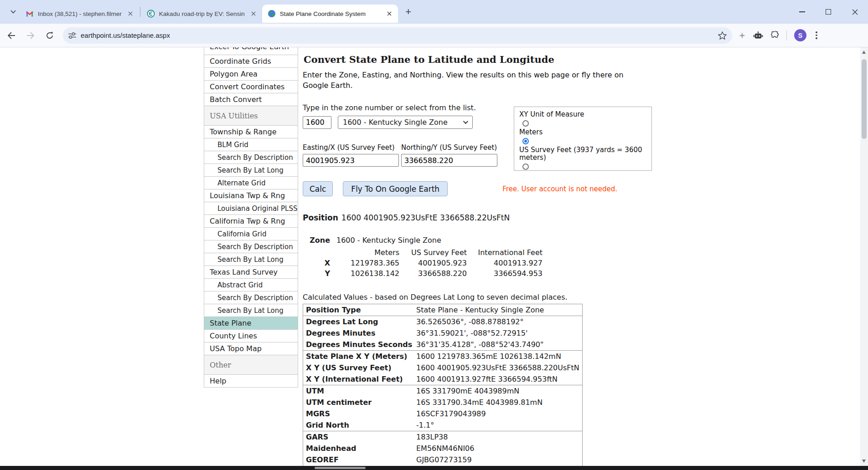 Image resolution: width=868 pixels, height=470 pixels. Describe the element at coordinates (499, 333) in the screenshot. I see `row-value: 36°31.59021', -088°52.72915'` at that location.